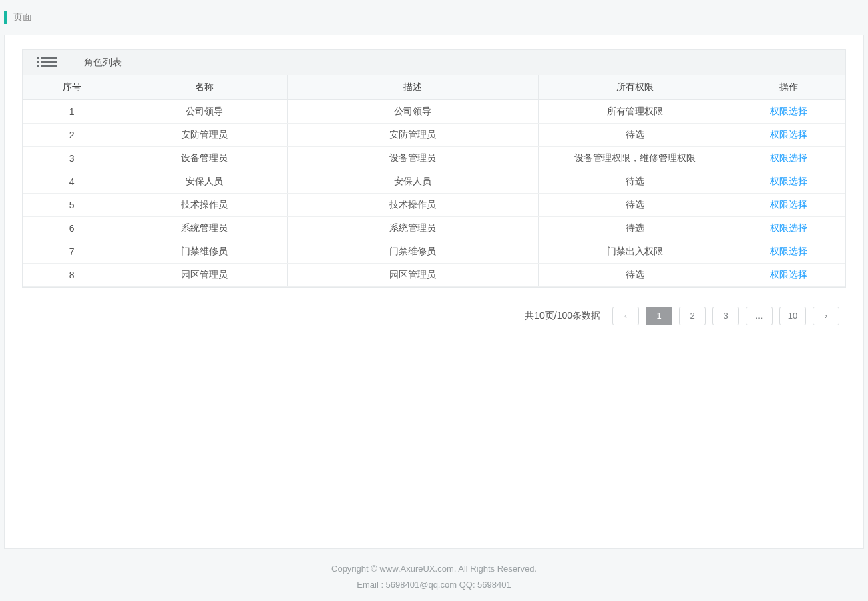 The height and width of the screenshot is (601, 868). What do you see at coordinates (204, 204) in the screenshot?
I see `cell-name: 技术操作员` at bounding box center [204, 204].